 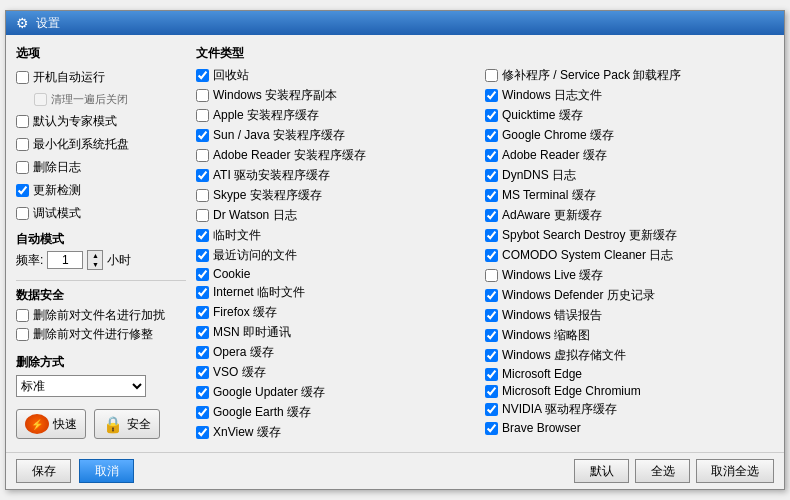 I want to click on delete-method-select: 标准 安全 高级, so click(x=81, y=386).